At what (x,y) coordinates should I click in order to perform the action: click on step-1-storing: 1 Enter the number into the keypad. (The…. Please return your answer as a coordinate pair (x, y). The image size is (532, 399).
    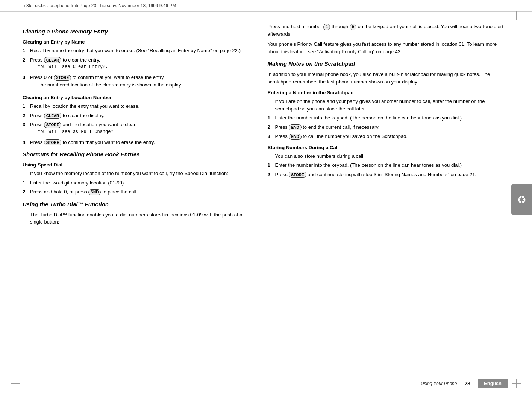
    Looking at the image, I should click on (389, 165).